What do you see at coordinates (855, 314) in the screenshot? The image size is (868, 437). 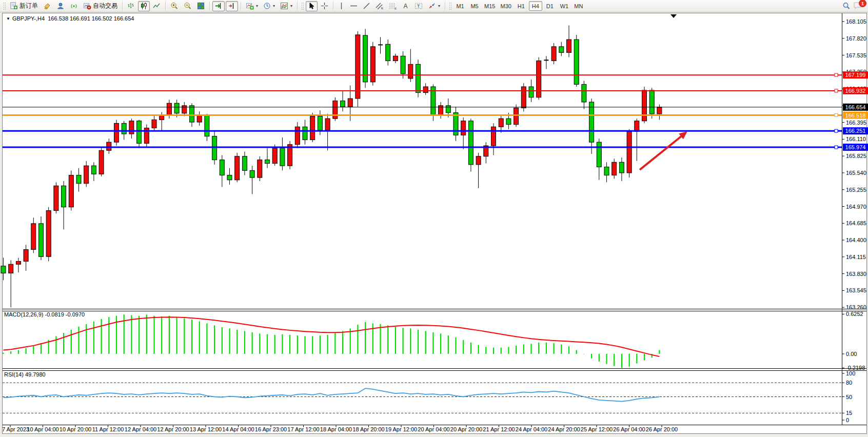 I see `macd-axis-label: 0.6252` at bounding box center [855, 314].